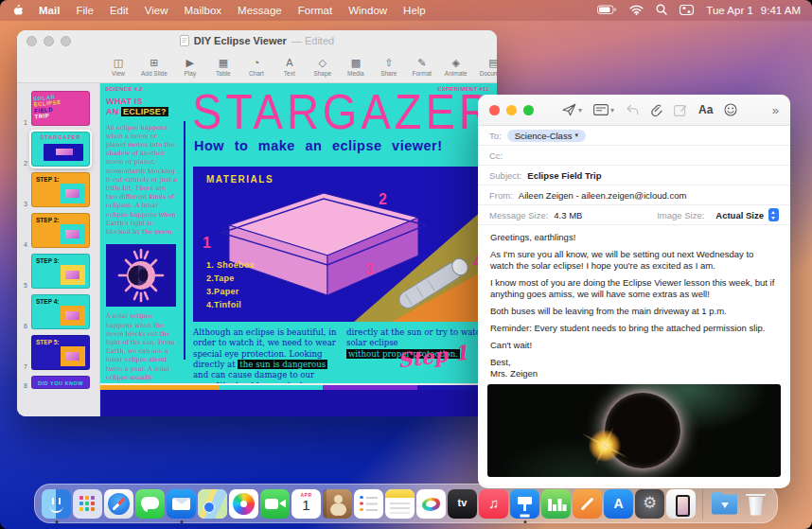 This screenshot has height=529, width=812. I want to click on body-paragraph: Both buses will be leaving from the main…, so click(634, 311).